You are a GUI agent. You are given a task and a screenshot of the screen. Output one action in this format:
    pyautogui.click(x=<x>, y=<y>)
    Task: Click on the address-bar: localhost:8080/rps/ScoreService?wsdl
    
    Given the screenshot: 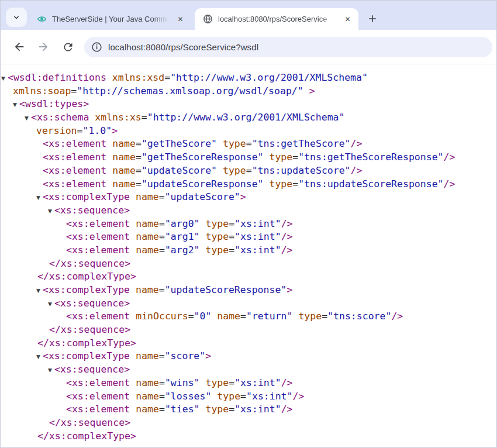 What is the action you would take?
    pyautogui.click(x=288, y=47)
    